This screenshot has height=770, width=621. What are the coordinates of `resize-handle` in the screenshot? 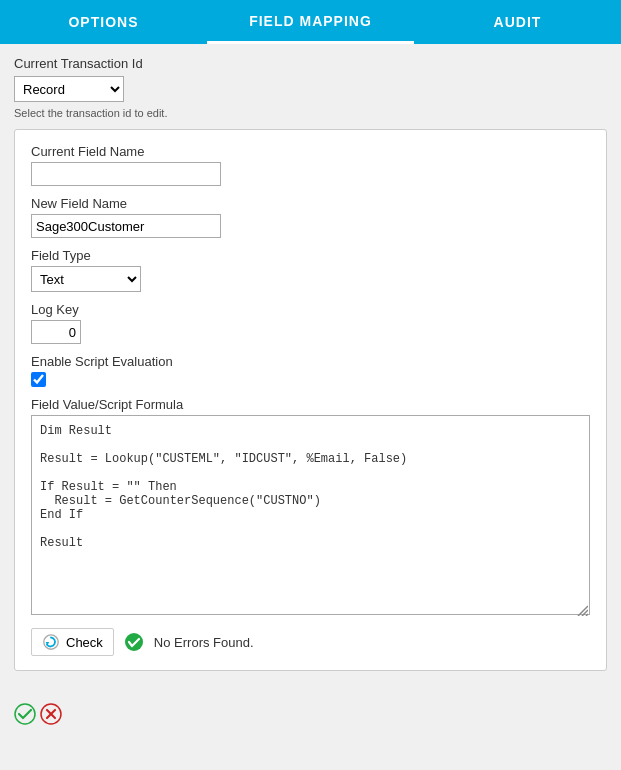 It's located at (581, 609).